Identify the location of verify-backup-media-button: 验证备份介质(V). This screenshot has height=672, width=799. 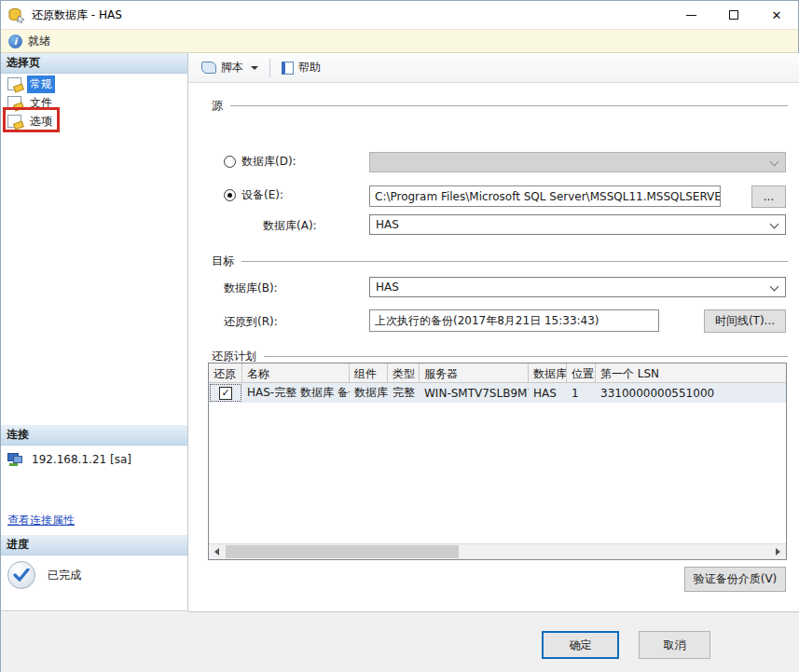
(735, 580).